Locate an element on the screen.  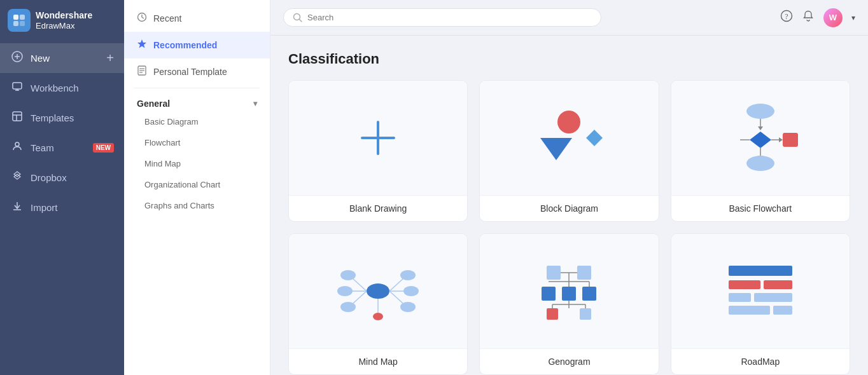
search-input is located at coordinates (449, 18).